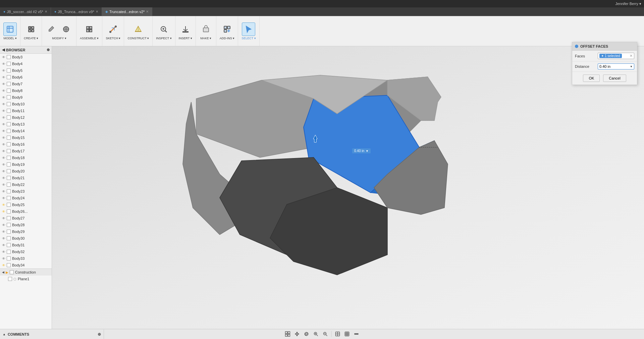  Describe the element at coordinates (99, 334) in the screenshot. I see `comments-pin-icon: ⊕` at that location.